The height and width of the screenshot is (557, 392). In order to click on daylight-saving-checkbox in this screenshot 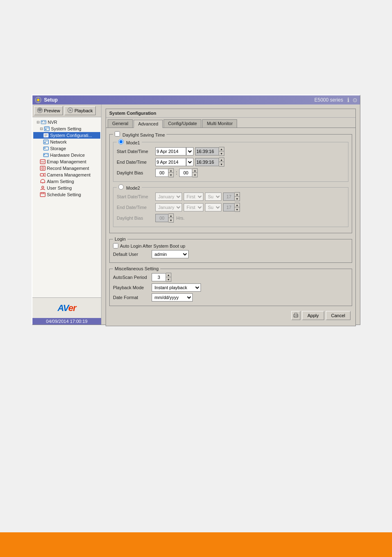, I will do `click(118, 134)`.